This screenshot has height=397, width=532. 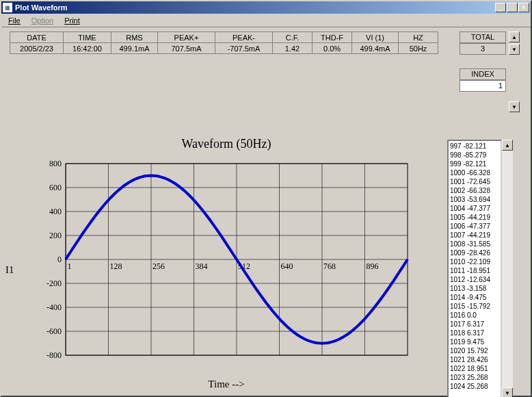 I want to click on svg-text: 640, so click(x=287, y=266).